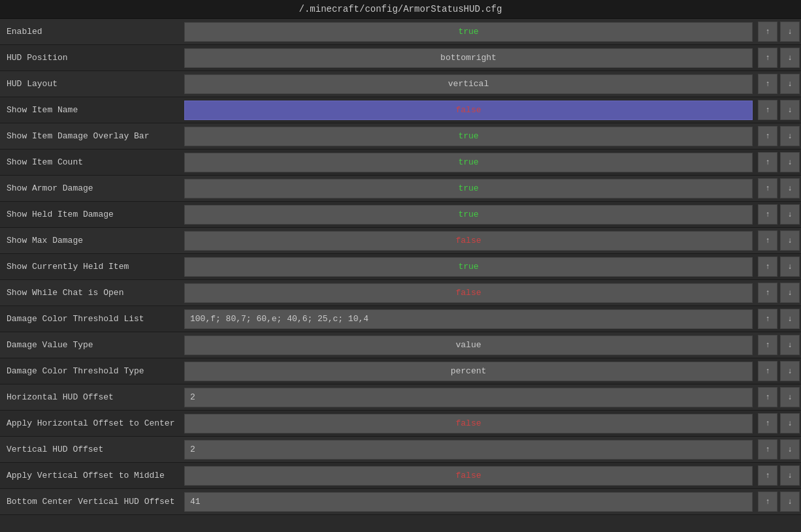 The width and height of the screenshot is (801, 532). What do you see at coordinates (468, 84) in the screenshot?
I see `value-text: vertical` at bounding box center [468, 84].